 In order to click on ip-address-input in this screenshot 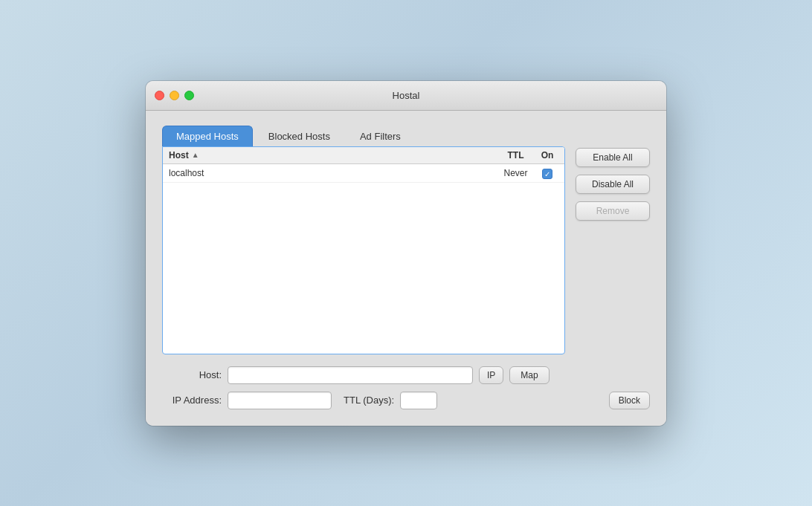, I will do `click(280, 400)`.